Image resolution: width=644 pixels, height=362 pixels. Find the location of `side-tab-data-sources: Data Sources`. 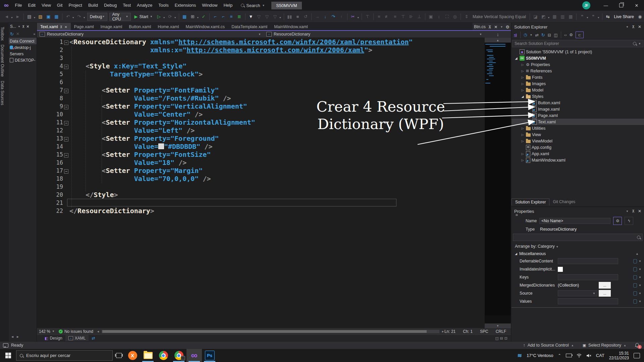

side-tab-data-sources: Data Sources is located at coordinates (4, 93).